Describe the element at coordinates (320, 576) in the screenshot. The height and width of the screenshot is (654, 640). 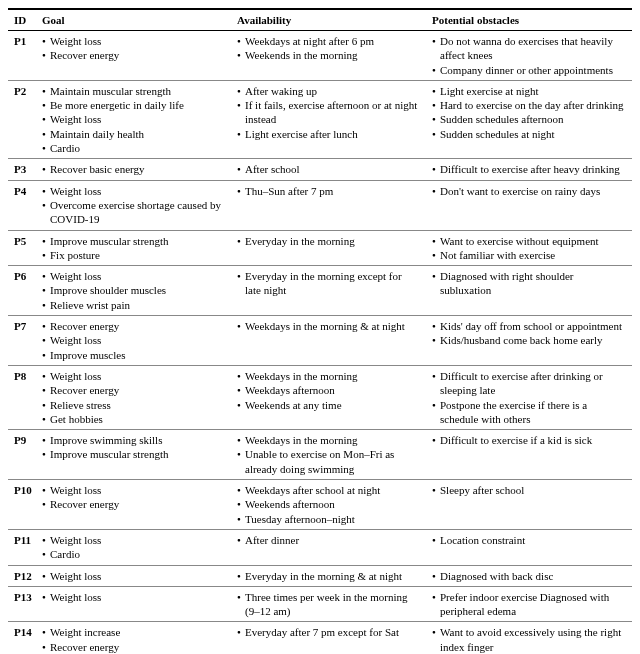
I see `table-row: P12Weight lossEveryday in the morning & …` at that location.